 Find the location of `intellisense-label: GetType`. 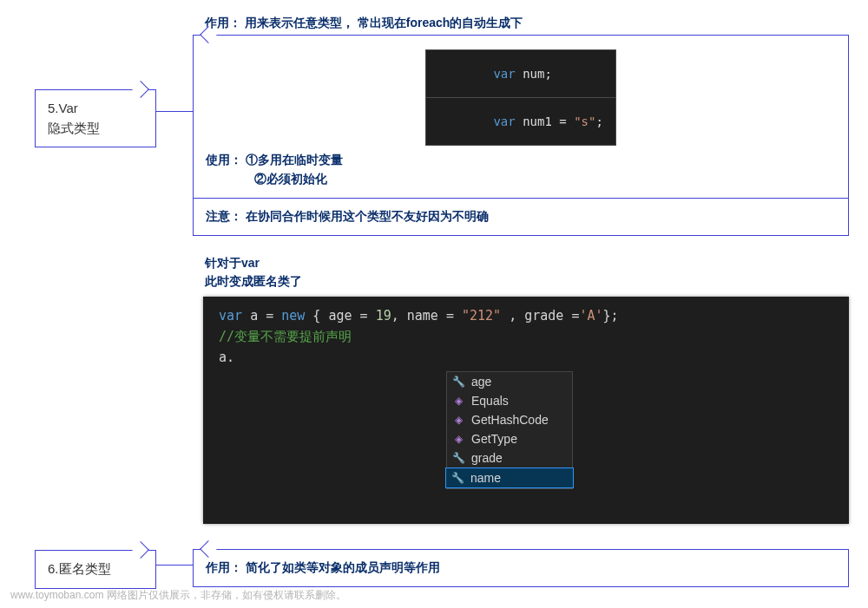

intellisense-label: GetType is located at coordinates (495, 439).